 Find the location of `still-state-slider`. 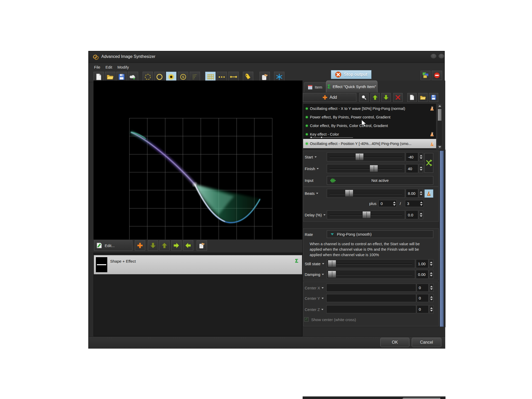

still-state-slider is located at coordinates (371, 264).